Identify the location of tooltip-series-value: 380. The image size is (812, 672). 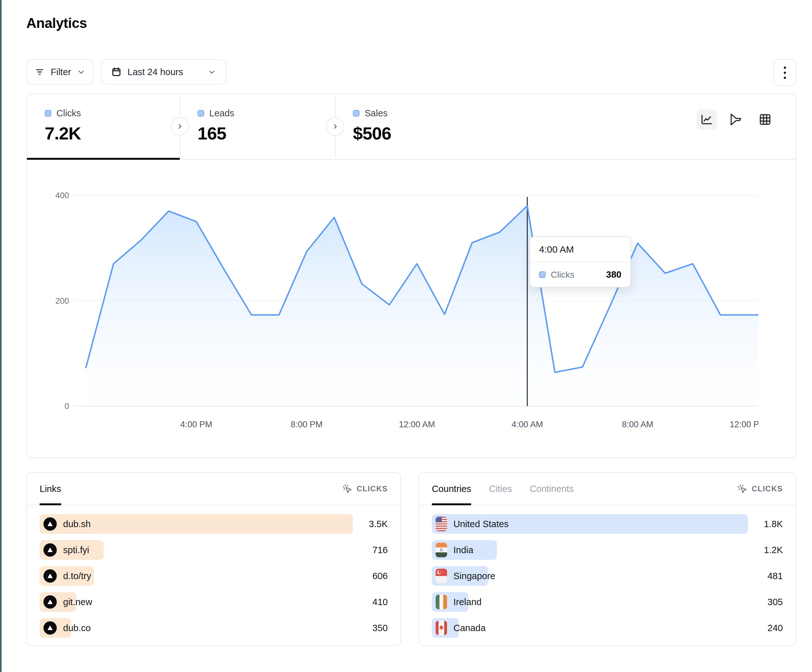
(614, 275).